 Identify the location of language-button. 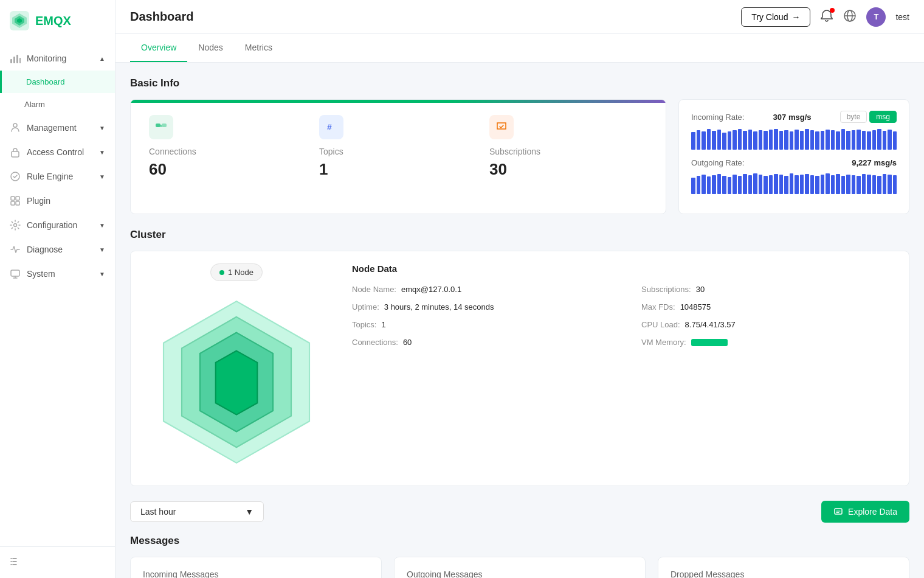
(850, 17).